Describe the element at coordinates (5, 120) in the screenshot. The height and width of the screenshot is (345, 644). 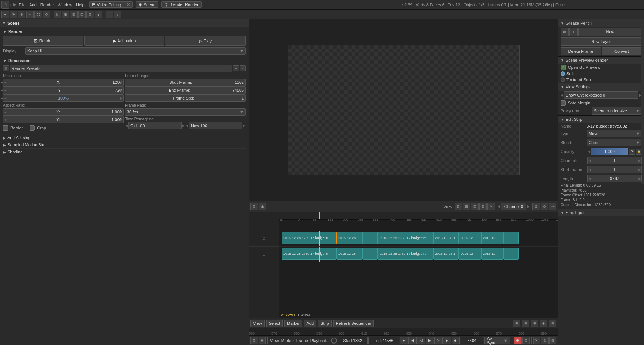
I see `ay-left-arrow: ◀` at that location.